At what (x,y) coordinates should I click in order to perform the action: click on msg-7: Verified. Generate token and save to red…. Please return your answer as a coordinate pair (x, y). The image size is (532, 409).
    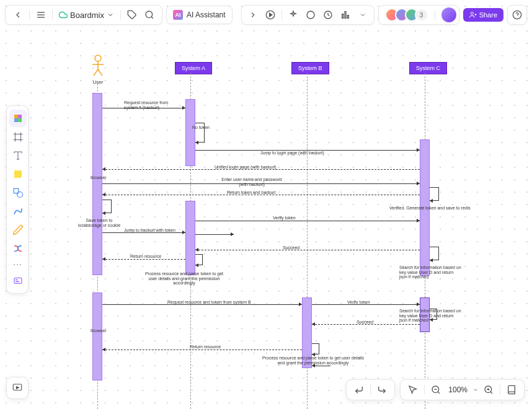
    Looking at the image, I should click on (430, 208).